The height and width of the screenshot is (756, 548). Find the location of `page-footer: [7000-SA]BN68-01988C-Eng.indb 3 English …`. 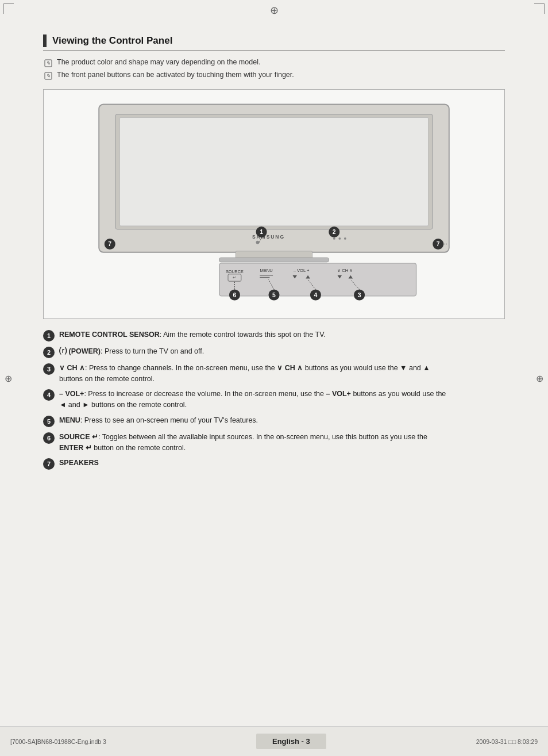

page-footer: [7000-SA]BN68-01988C-Eng.indb 3 English … is located at coordinates (274, 741).